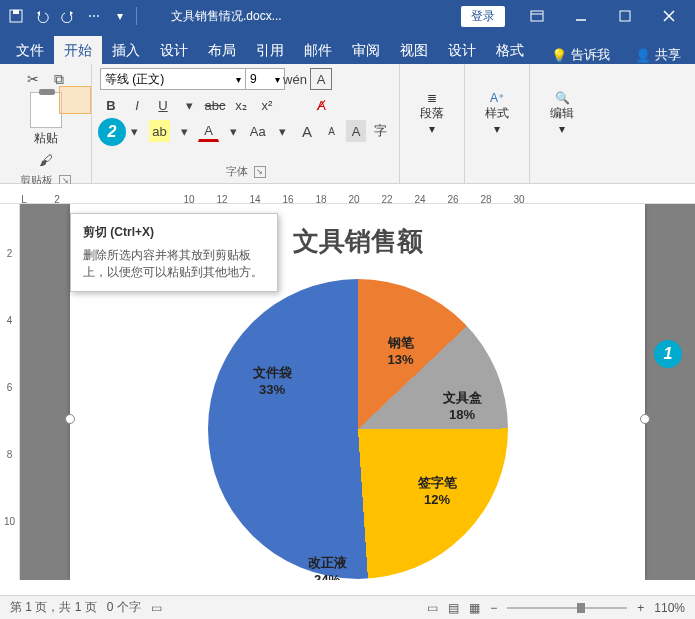 Image resolution: width=695 pixels, height=619 pixels. Describe the element at coordinates (562, 114) in the screenshot. I see `edit-label: 编辑` at that location.